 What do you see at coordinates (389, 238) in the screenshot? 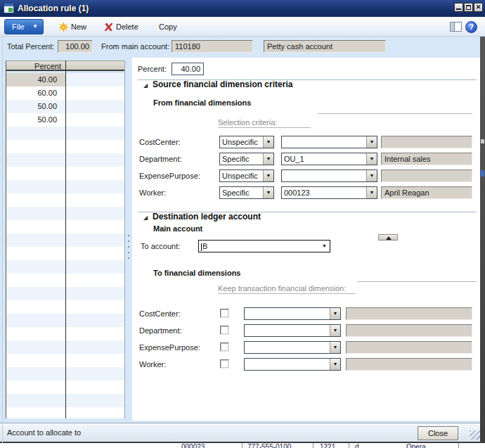
I see `arrow-up-icon` at bounding box center [389, 238].